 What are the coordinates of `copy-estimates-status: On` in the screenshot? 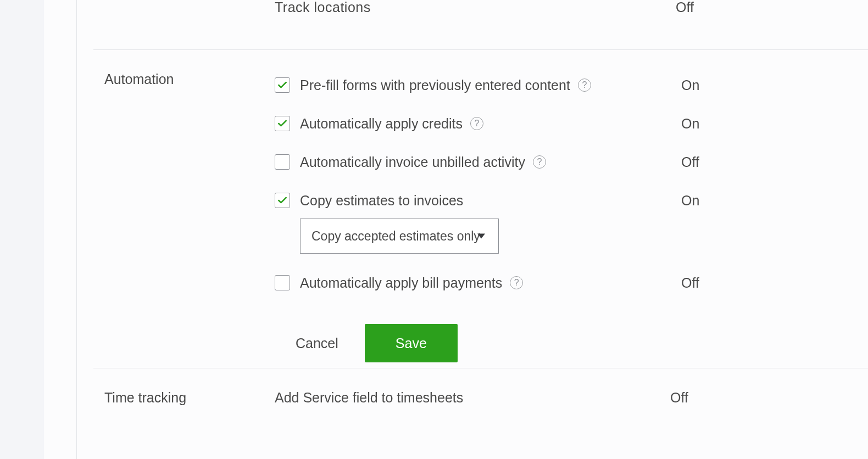 It's located at (690, 201).